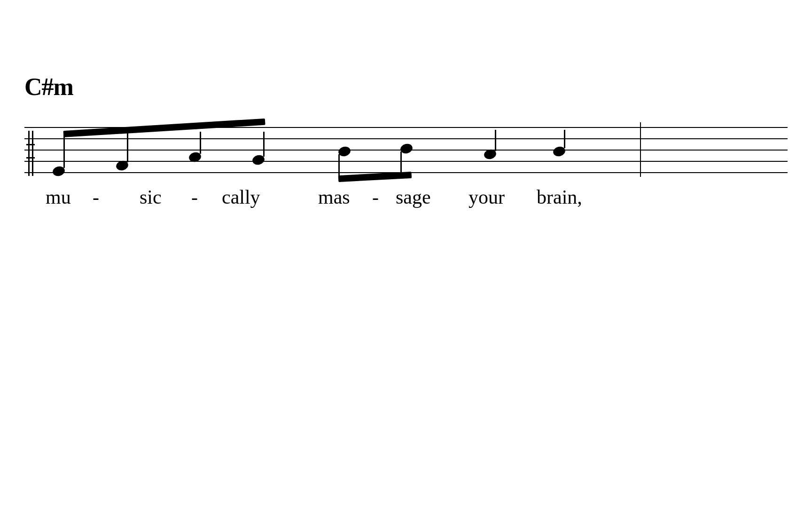 The width and height of the screenshot is (812, 508). What do you see at coordinates (49, 87) in the screenshot?
I see `chord-label: C#m` at bounding box center [49, 87].